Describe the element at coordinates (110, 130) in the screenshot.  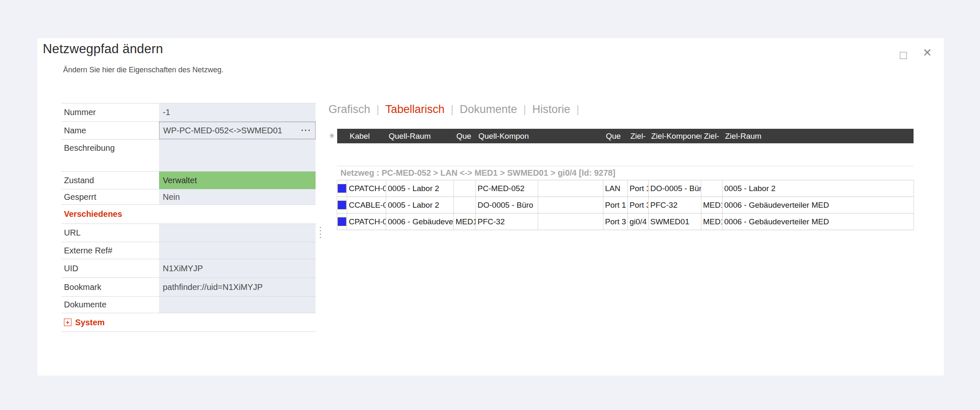
I see `form-field-label: Name` at that location.